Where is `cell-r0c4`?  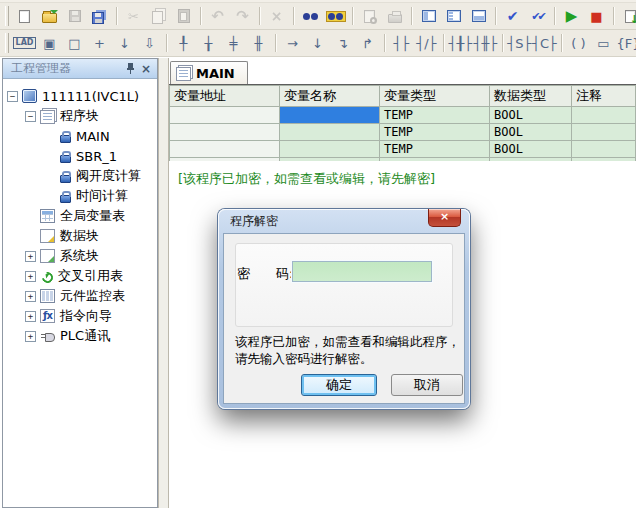 cell-r0c4 is located at coordinates (604, 116).